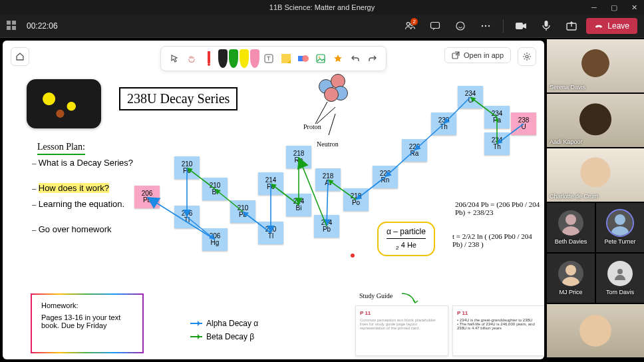 The width and height of the screenshot is (644, 362). What do you see at coordinates (435, 26) in the screenshot?
I see `chat-button` at bounding box center [435, 26].